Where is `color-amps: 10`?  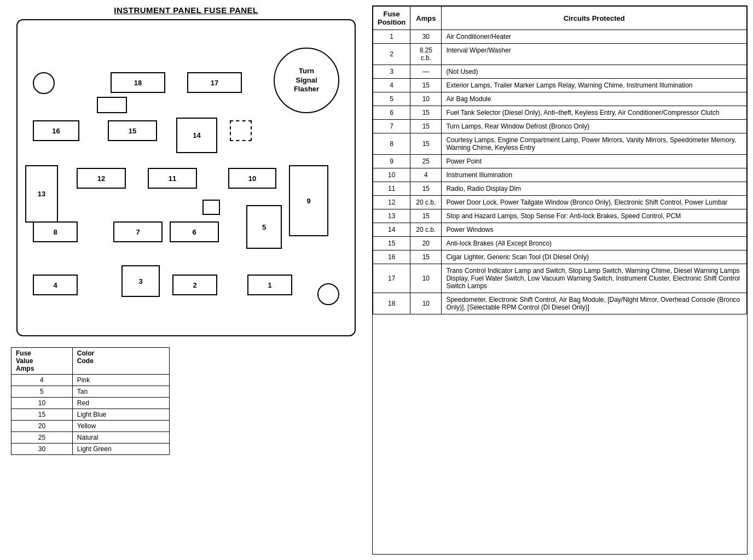
color-amps: 10 is located at coordinates (42, 404).